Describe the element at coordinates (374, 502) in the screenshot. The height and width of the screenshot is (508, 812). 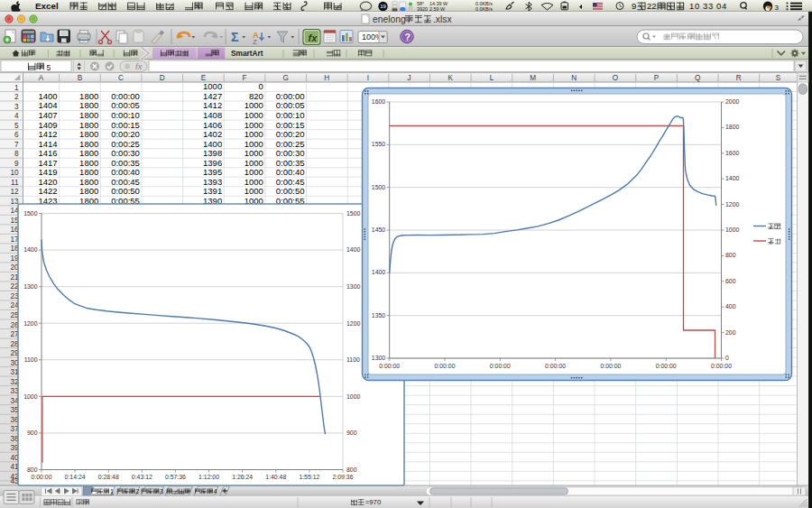
I see `svg-text: =970` at that location.